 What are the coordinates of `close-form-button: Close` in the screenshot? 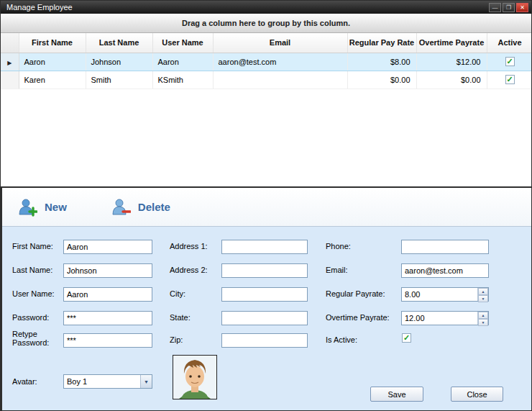 It's located at (477, 394).